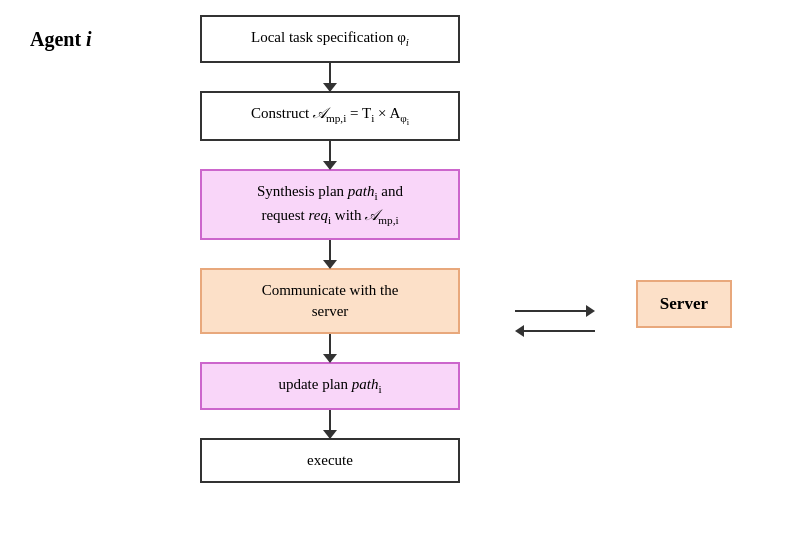 Image resolution: width=792 pixels, height=555 pixels. I want to click on construct-box: Construct 𝒜mp,i = Ti × Aφi, so click(330, 116).